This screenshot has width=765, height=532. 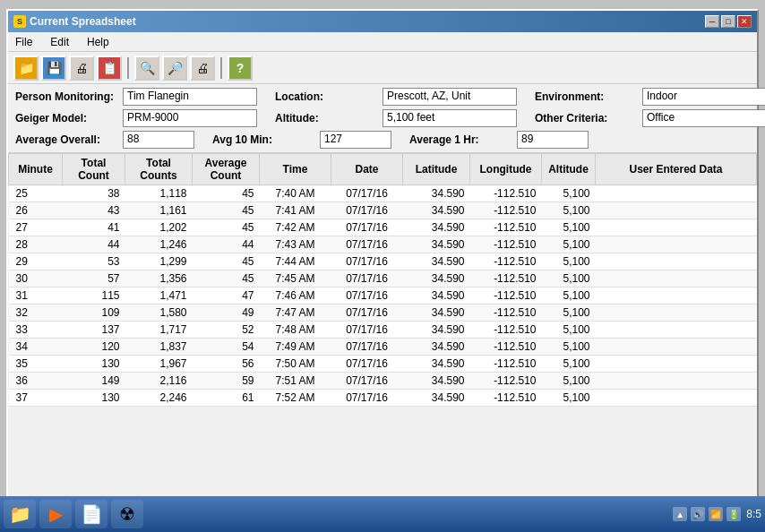 What do you see at coordinates (94, 296) in the screenshot?
I see `cell-count: 115` at bounding box center [94, 296].